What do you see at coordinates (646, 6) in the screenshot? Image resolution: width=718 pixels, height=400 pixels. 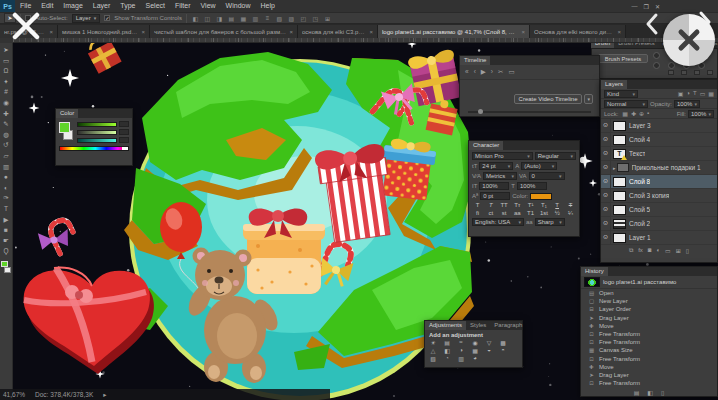 I see `window-restore-button: ❐` at bounding box center [646, 6].